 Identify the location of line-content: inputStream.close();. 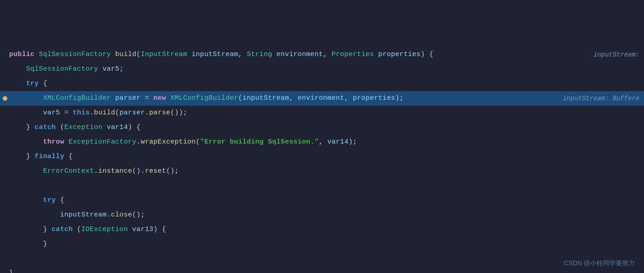
(77, 215).